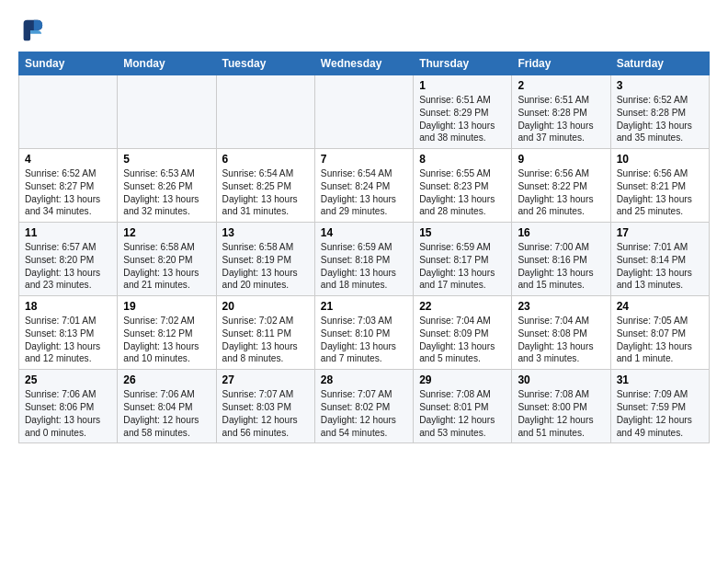 The width and height of the screenshot is (728, 563). What do you see at coordinates (462, 120) in the screenshot?
I see `cell-info: Sunrise: 6:51 AMSunset: 8:29 PMDaylight:…` at bounding box center [462, 120].